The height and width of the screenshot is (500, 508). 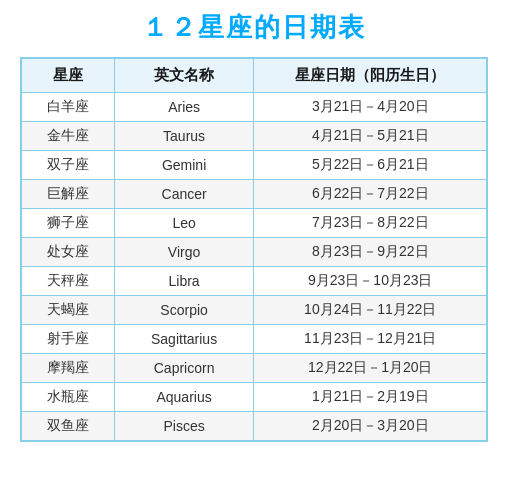 I want to click on cell-english: Libra, so click(x=184, y=282).